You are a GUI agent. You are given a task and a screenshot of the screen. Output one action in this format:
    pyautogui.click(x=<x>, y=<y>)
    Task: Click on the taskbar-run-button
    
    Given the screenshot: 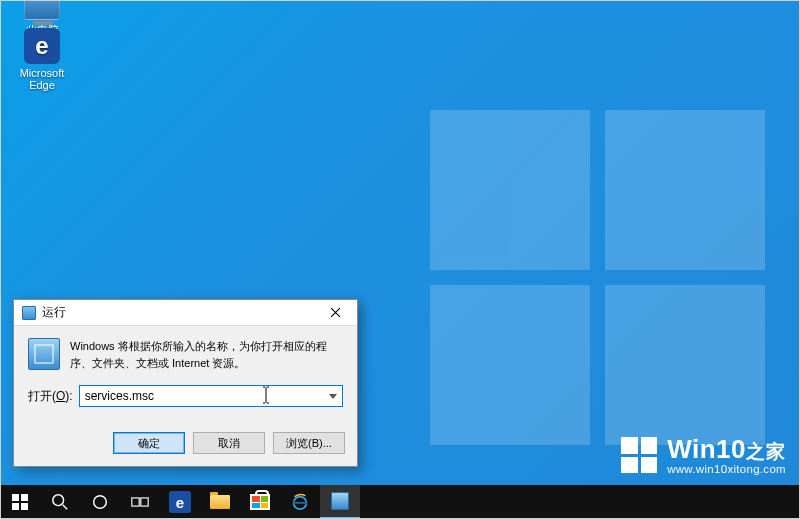 What is the action you would take?
    pyautogui.click(x=340, y=502)
    